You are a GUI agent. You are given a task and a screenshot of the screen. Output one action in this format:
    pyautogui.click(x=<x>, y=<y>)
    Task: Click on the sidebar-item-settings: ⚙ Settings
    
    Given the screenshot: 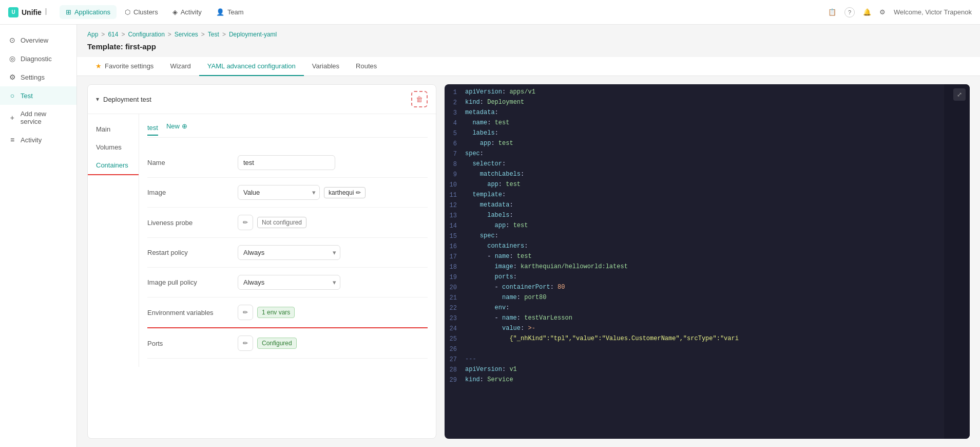 What is the action you would take?
    pyautogui.click(x=38, y=77)
    